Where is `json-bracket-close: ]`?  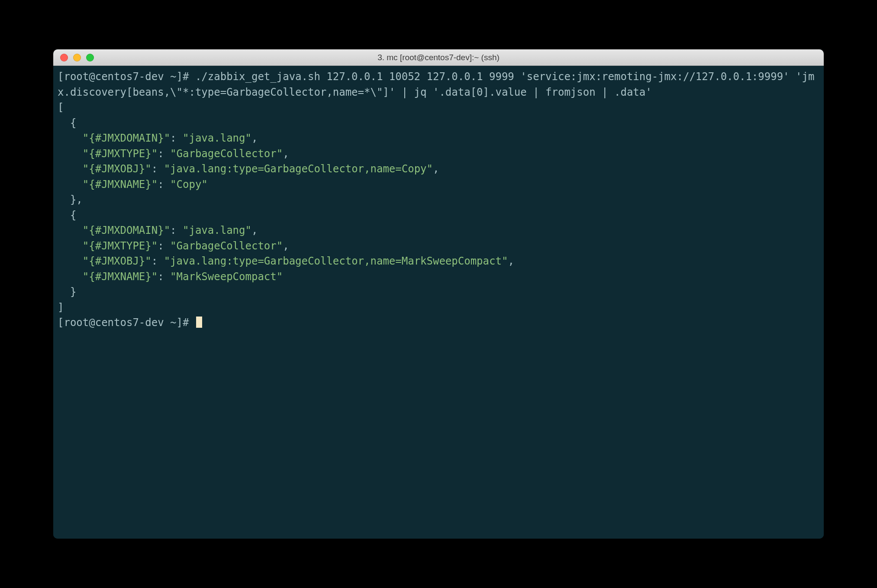 json-bracket-close: ] is located at coordinates (61, 307).